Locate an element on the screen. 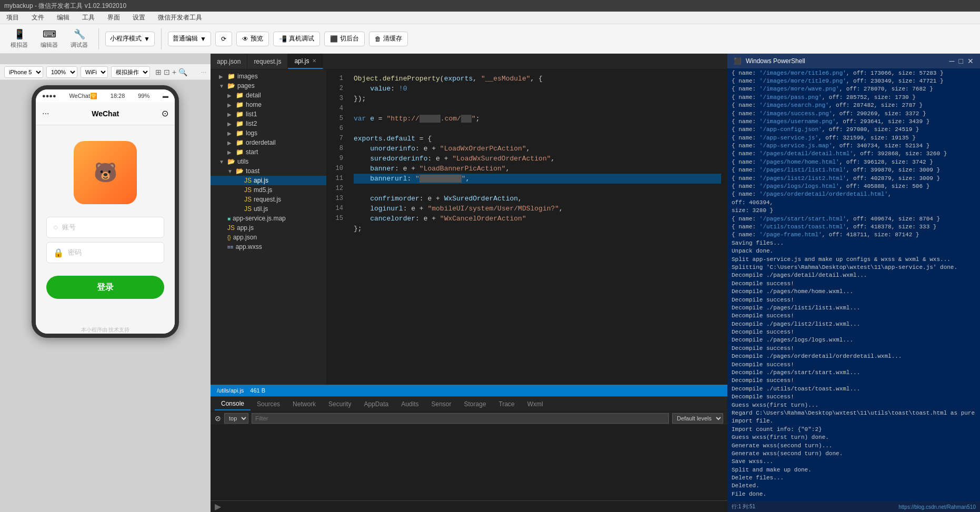  tree-item-app-js: JS app.js is located at coordinates (268, 228).